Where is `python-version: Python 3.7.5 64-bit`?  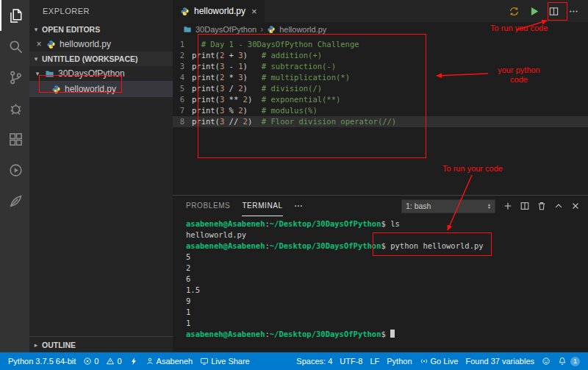 python-version: Python 3.7.5 64-bit is located at coordinates (42, 361).